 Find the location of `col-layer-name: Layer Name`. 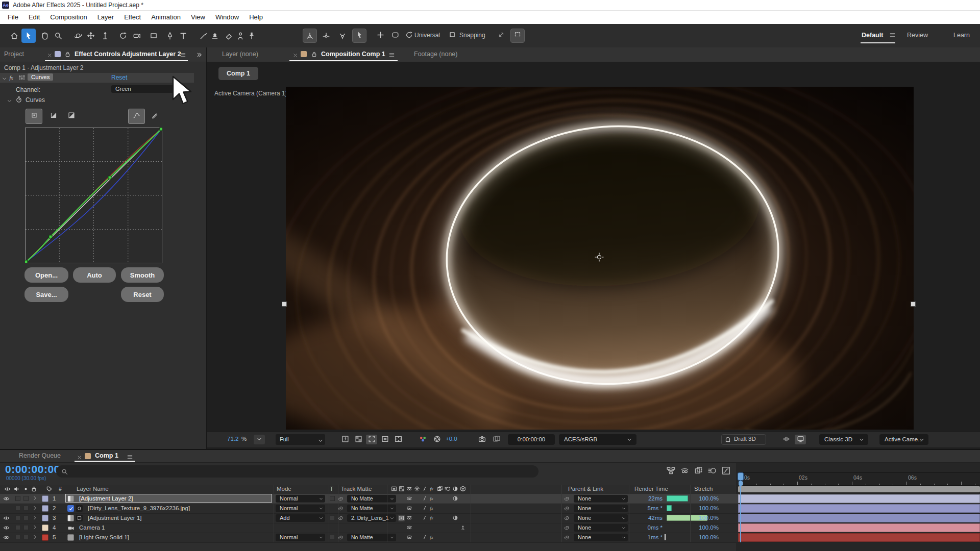

col-layer-name: Layer Name is located at coordinates (93, 489).